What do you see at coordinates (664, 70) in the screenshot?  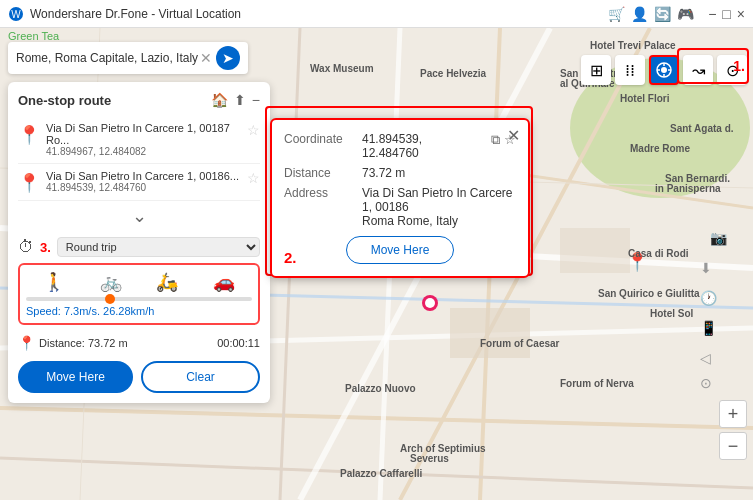 I see `teleport-icon` at bounding box center [664, 70].